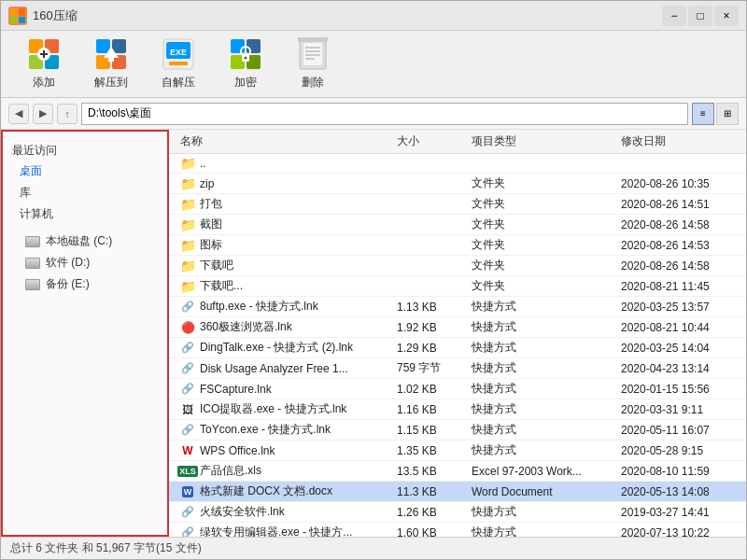 The image size is (747, 560). I want to click on titlebar: 160压缩 − □ ×, so click(374, 16).